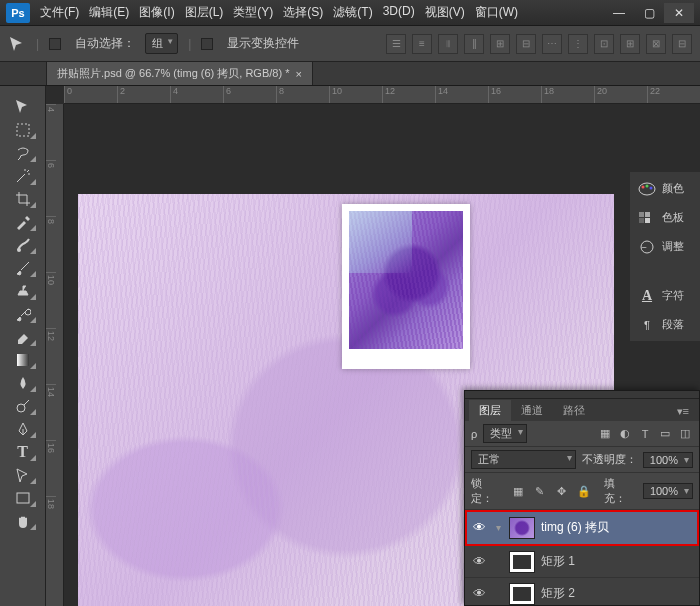 The height and width of the screenshot is (606, 700). Describe the element at coordinates (448, 44) in the screenshot. I see `align-icon-3: ⫴` at that location.